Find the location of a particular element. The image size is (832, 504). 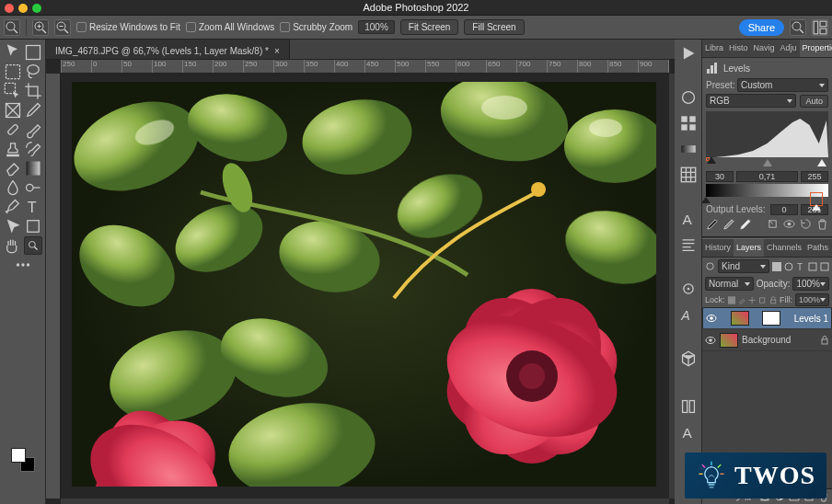

channel-select: RGB is located at coordinates (751, 101).